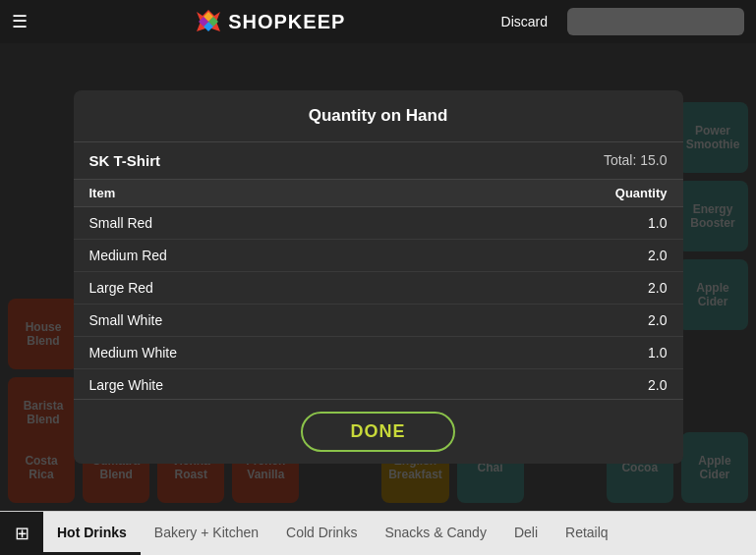 The width and height of the screenshot is (756, 555). I want to click on row-item: Medium Red, so click(128, 255).